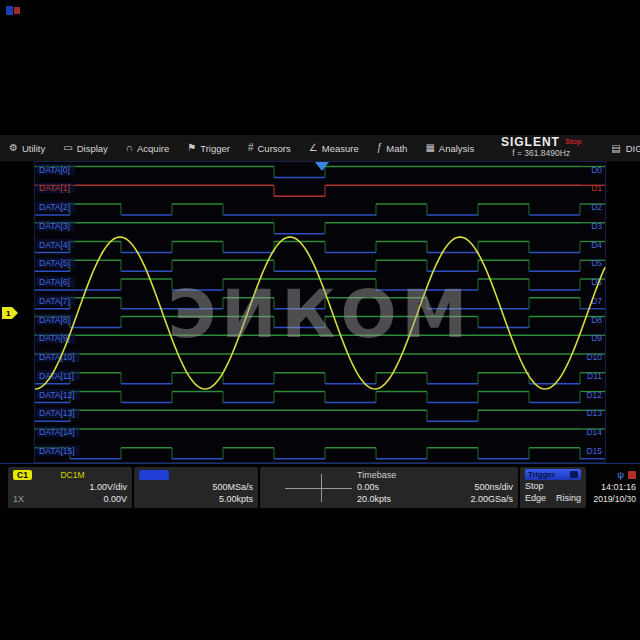 Image resolution: width=640 pixels, height=640 pixels. I want to click on channel1-coupling: DC1M, so click(72, 475).